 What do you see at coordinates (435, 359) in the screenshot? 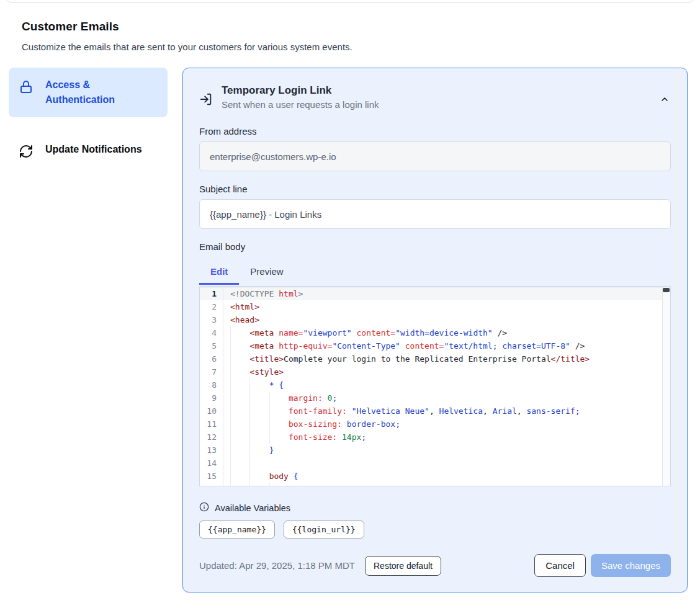
I see `code-line: 6 <title>Complete your login to the Repl…` at bounding box center [435, 359].